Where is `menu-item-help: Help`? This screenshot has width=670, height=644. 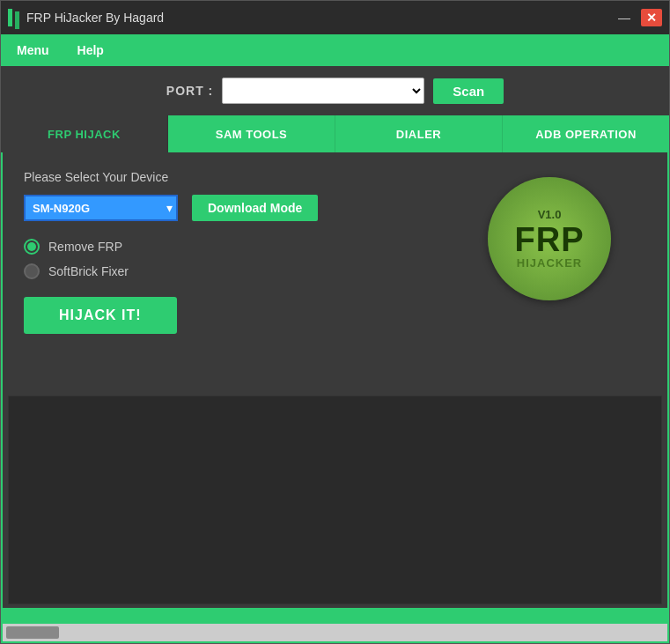
menu-item-help: Help is located at coordinates (91, 50).